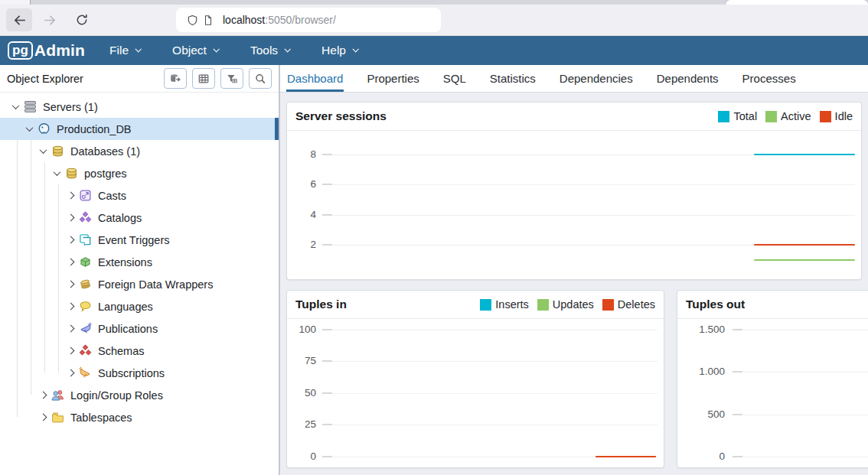  What do you see at coordinates (315, 78) in the screenshot?
I see `tab-dashboard: Dashboard` at bounding box center [315, 78].